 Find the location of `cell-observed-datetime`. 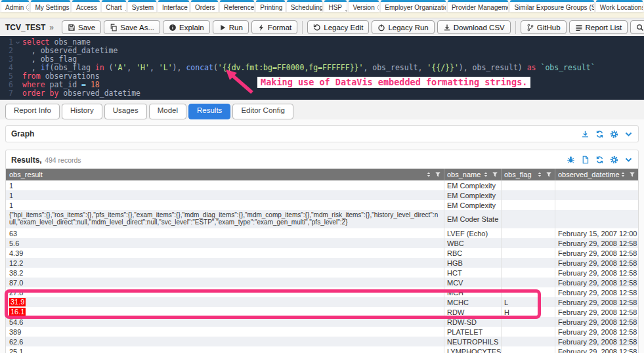

cell-observed-datetime is located at coordinates (597, 219).